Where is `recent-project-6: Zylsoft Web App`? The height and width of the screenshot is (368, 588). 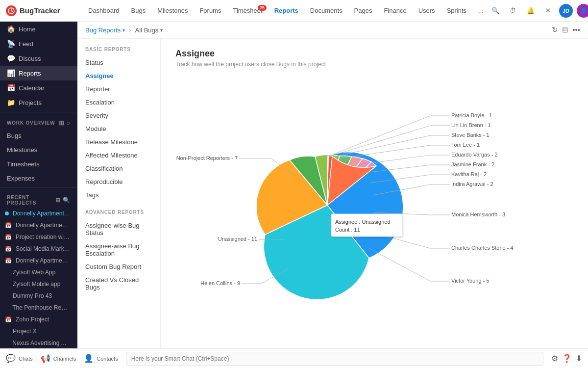 recent-project-6: Zylsoft Web App is located at coordinates (39, 272).